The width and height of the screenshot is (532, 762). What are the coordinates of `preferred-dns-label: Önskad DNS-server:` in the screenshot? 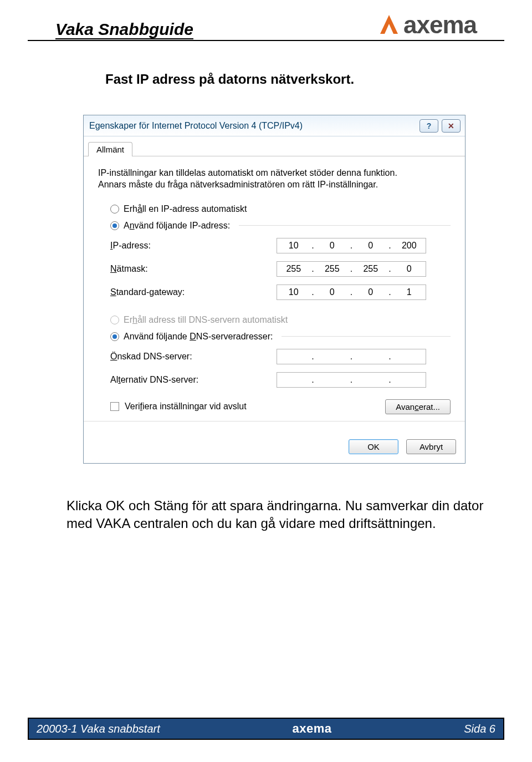 It's located at (193, 357).